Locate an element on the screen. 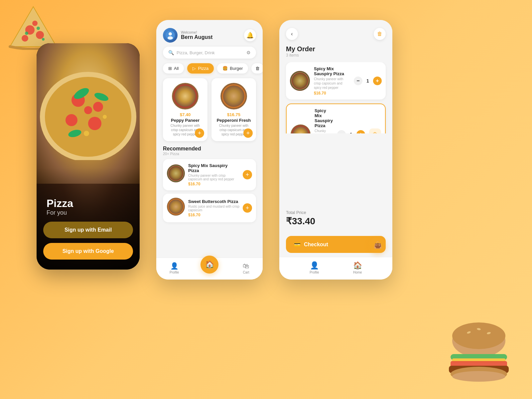  home-fab-button: 🏠 is located at coordinates (209, 265).